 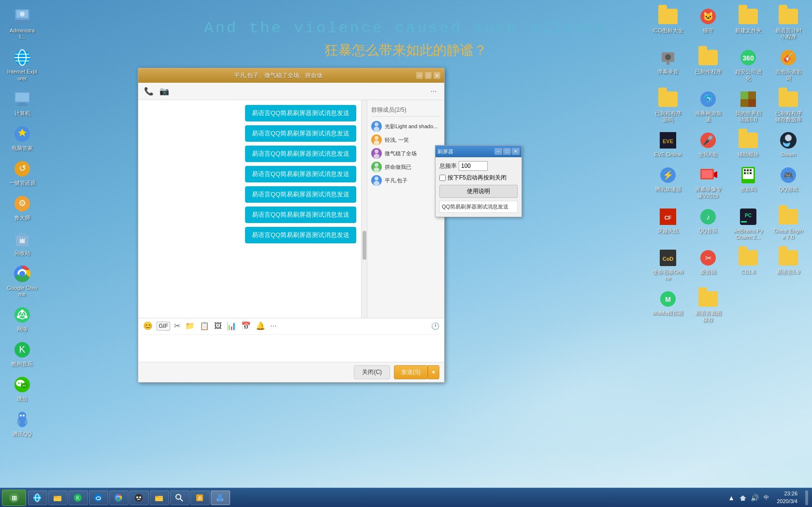 What do you see at coordinates (364, 209) in the screenshot?
I see `chat-scrollbar` at bounding box center [364, 209].